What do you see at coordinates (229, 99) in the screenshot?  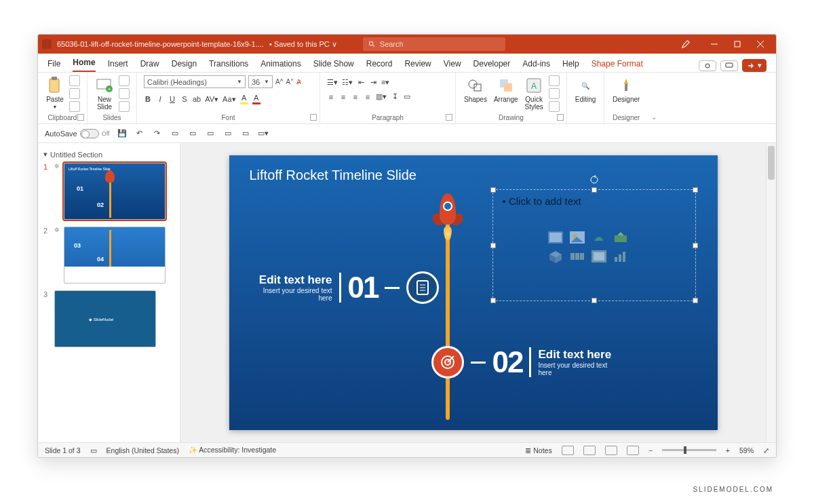 I see `case-button: Aa▾` at bounding box center [229, 99].